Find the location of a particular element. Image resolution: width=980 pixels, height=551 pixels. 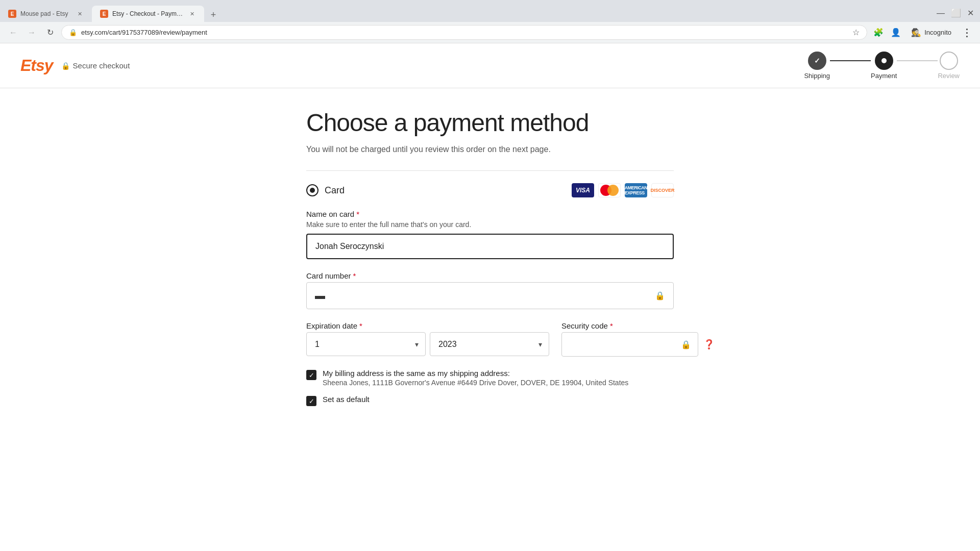

card-icons: VISA AMERICANEXPRESS DISCOVER is located at coordinates (623, 190).